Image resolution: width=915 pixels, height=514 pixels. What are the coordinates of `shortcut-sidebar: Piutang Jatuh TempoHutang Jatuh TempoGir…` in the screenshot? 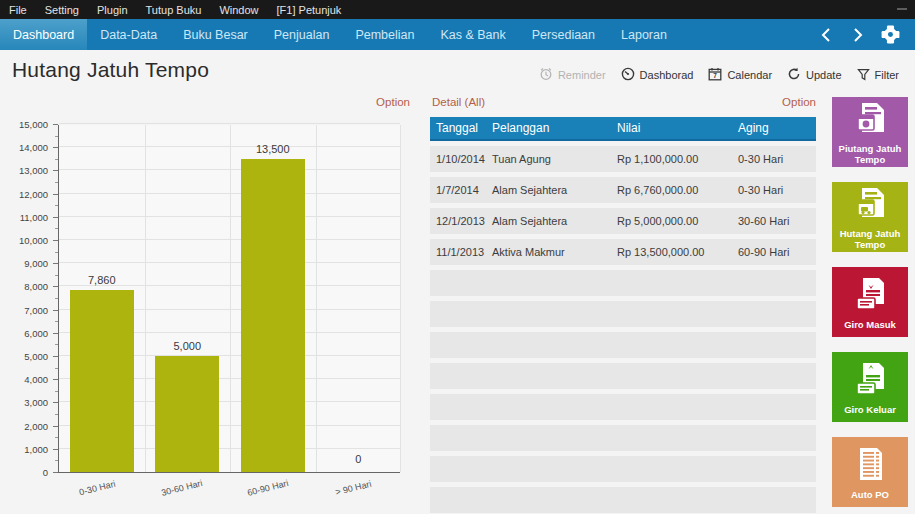 It's located at (868, 302).